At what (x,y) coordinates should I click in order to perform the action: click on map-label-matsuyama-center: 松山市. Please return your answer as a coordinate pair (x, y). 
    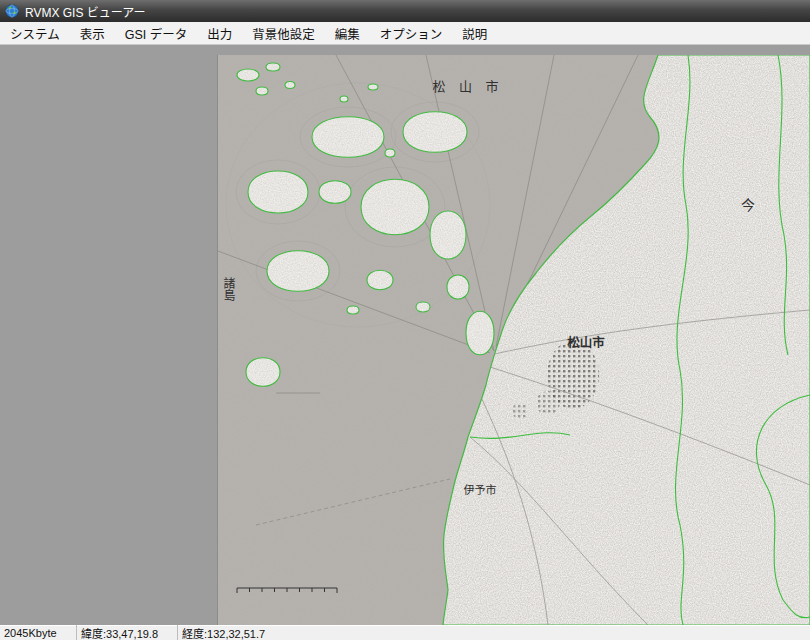
    Looking at the image, I should click on (586, 342).